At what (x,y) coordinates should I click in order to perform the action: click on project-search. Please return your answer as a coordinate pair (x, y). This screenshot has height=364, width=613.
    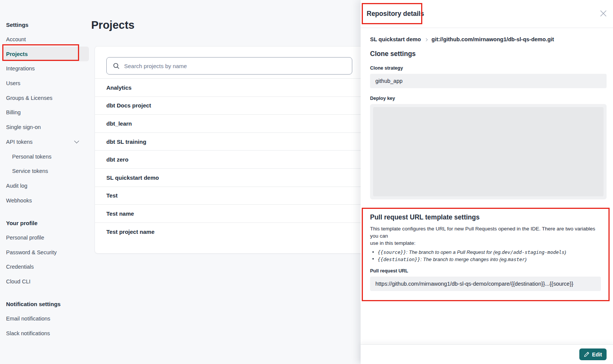
    Looking at the image, I should click on (229, 66).